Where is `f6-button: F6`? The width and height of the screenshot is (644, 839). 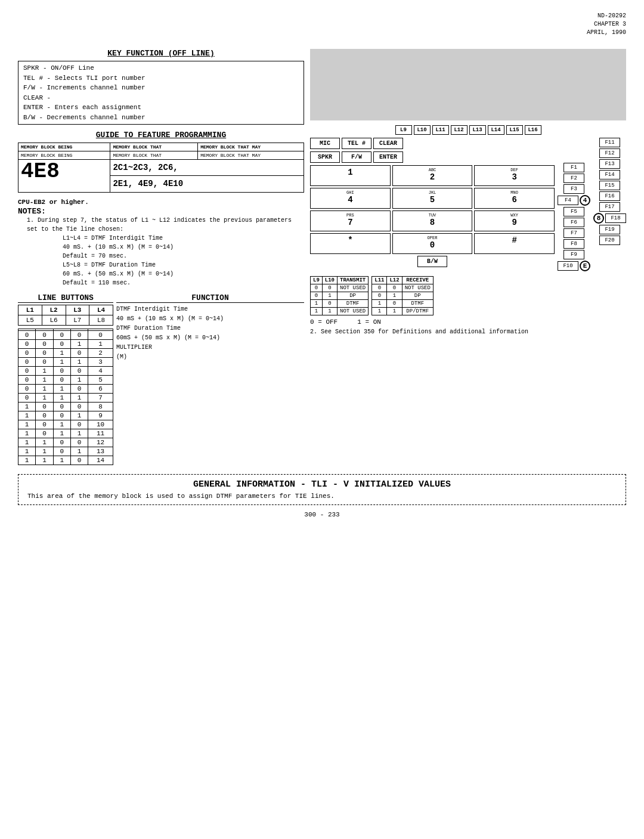
f6-button: F6 is located at coordinates (574, 222).